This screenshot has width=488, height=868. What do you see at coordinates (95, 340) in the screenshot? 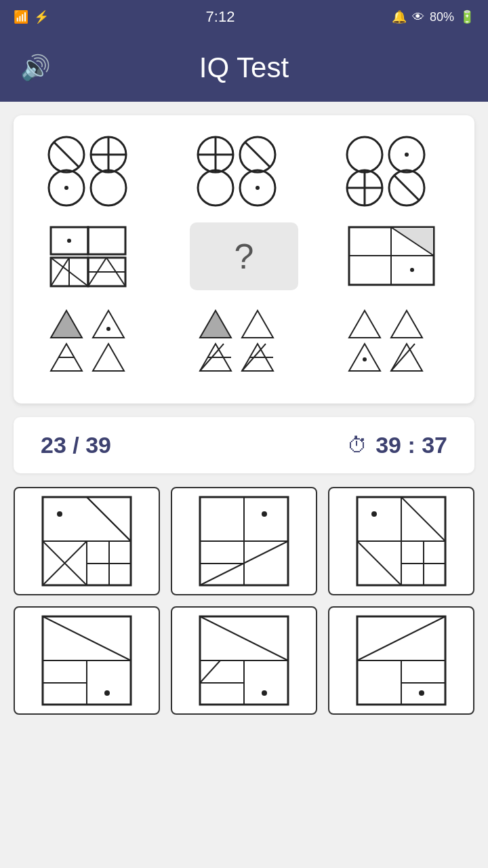
I see `pattern-cell-r3c1` at bounding box center [95, 340].